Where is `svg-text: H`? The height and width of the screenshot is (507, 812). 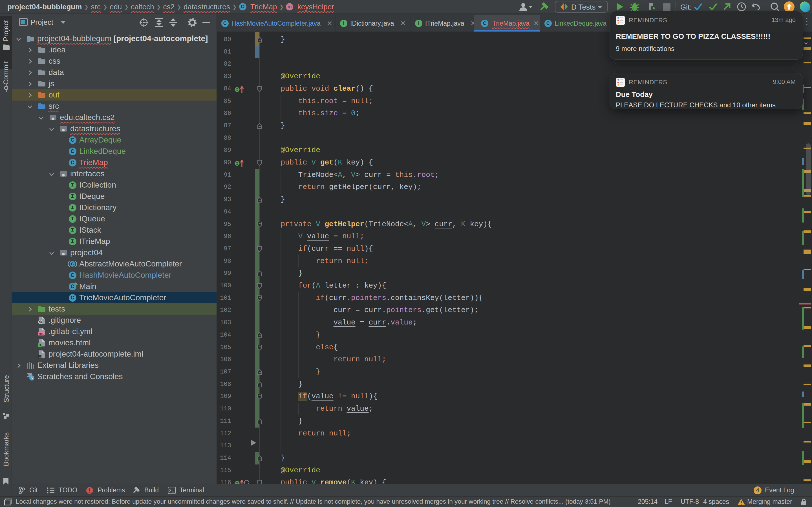 svg-text: H is located at coordinates (40, 345).